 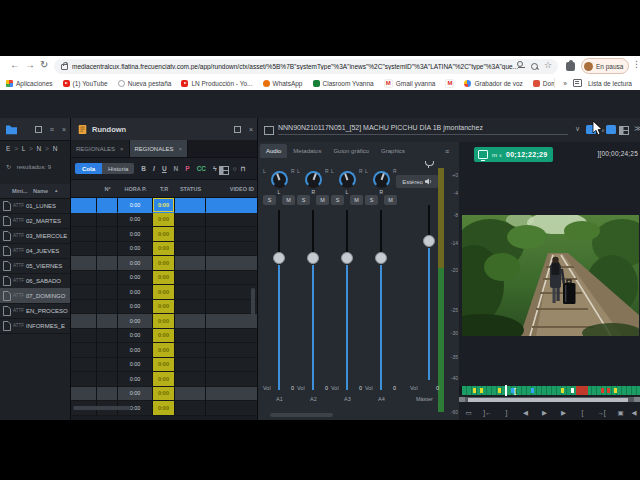 What do you see at coordinates (506, 390) in the screenshot?
I see `playhead` at bounding box center [506, 390].